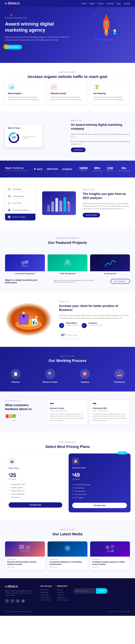 The image size is (135, 644). What do you see at coordinates (84, 171) in the screenshot?
I see `trust-stat-label-0: Page View` at bounding box center [84, 171].